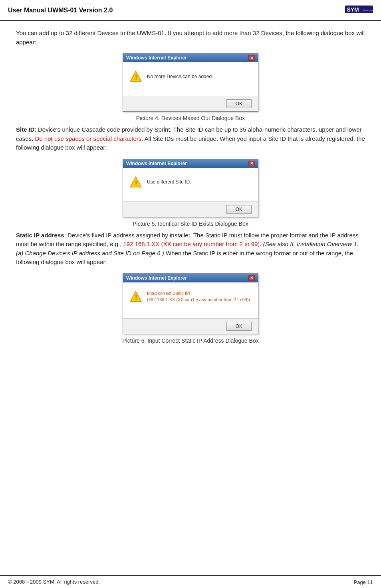  Describe the element at coordinates (60, 10) in the screenshot. I see `page-title: User Manual UWMS-01 Version 2.0` at that location.